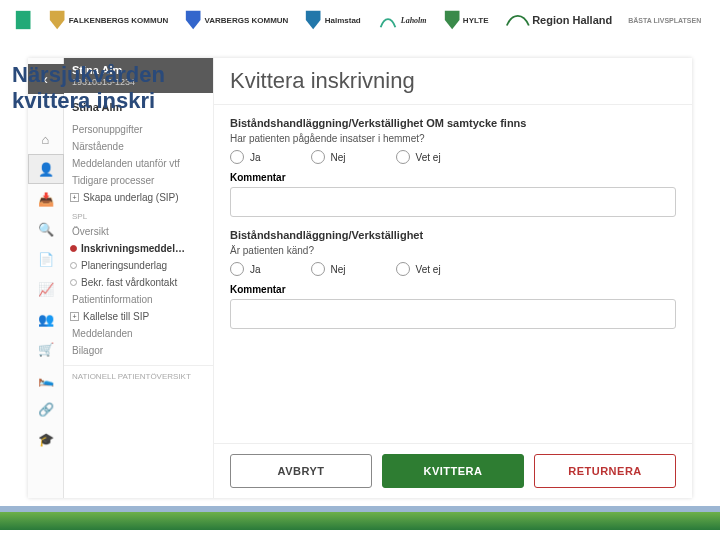 This screenshot has width=720, height=540. What do you see at coordinates (46, 229) in the screenshot?
I see `search-icon: 🔍` at bounding box center [46, 229].